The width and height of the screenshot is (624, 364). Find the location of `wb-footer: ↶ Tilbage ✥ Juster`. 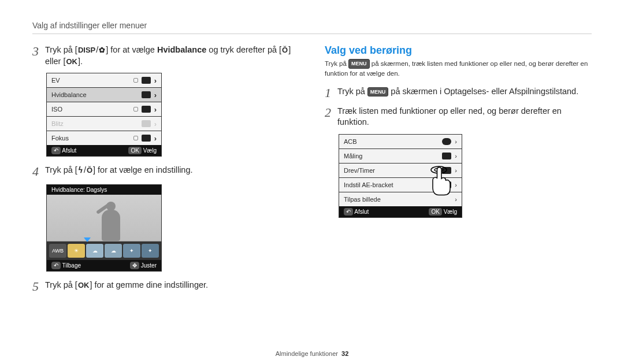

wb-footer: ↶ Tilbage ✥ Juster is located at coordinates (104, 266).